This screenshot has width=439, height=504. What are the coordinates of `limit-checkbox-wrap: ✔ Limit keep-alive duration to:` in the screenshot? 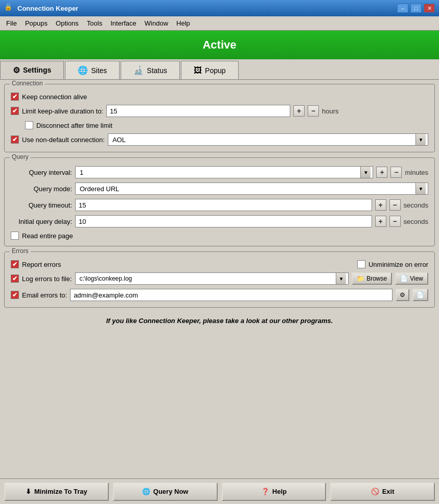 It's located at (57, 111).